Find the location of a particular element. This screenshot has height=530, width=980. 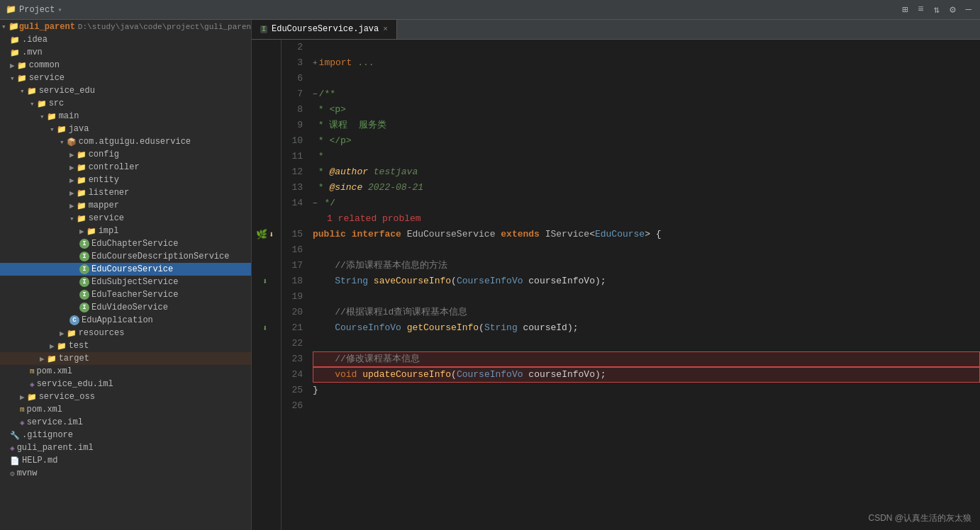

service-edu-iml-label: service_edu.iml is located at coordinates (75, 384).